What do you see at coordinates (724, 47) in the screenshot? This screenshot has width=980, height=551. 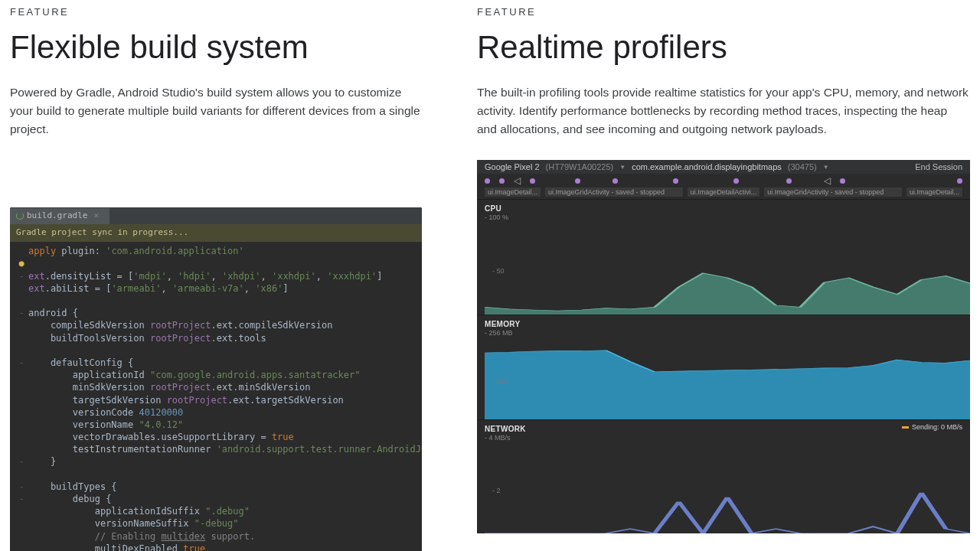 I see `feature-title: Realtime profilers` at bounding box center [724, 47].